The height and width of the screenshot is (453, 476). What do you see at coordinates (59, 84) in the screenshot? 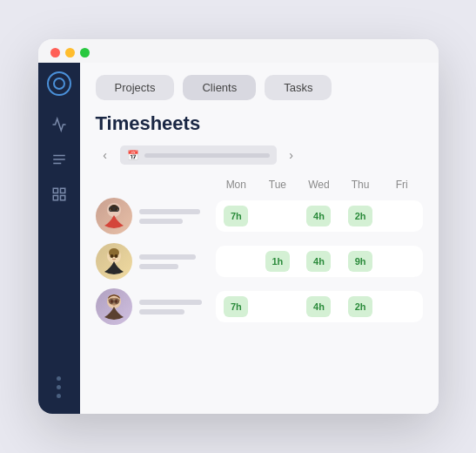
I see `sidebar-logo` at bounding box center [59, 84].